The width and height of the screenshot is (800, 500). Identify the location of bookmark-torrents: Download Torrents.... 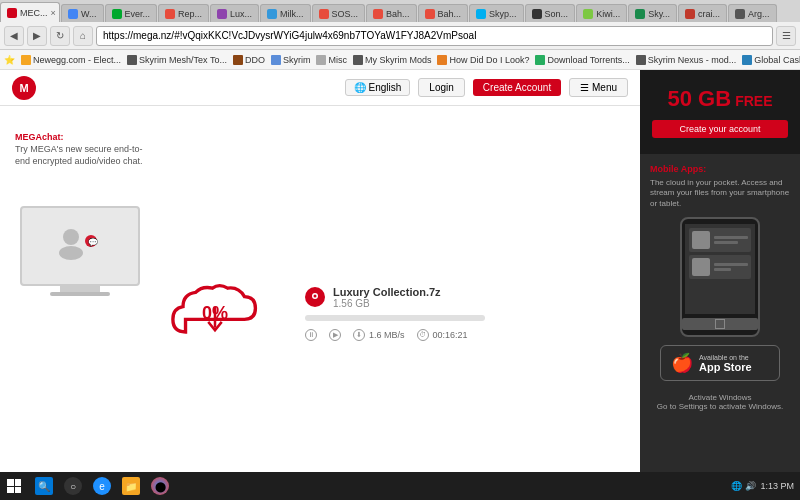
(582, 60).